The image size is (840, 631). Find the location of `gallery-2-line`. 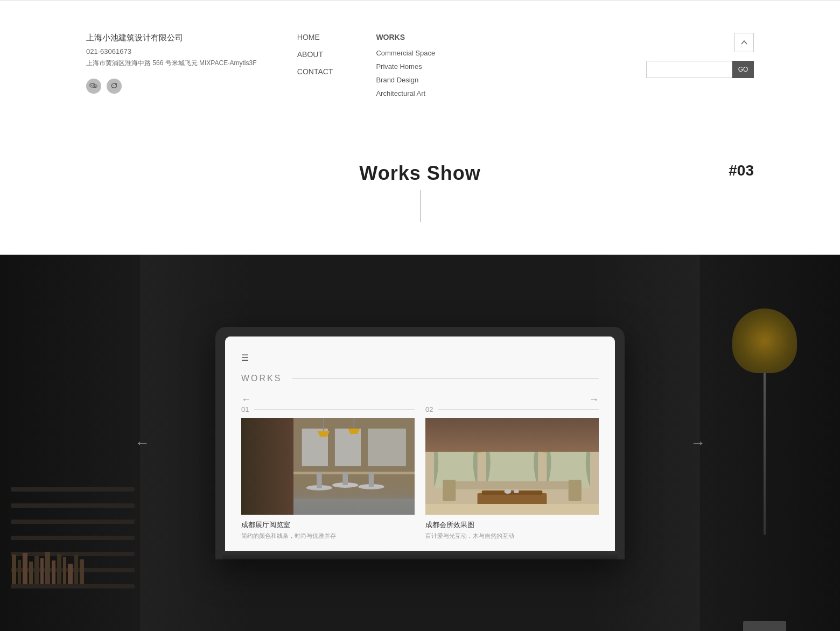

gallery-2-line is located at coordinates (519, 409).